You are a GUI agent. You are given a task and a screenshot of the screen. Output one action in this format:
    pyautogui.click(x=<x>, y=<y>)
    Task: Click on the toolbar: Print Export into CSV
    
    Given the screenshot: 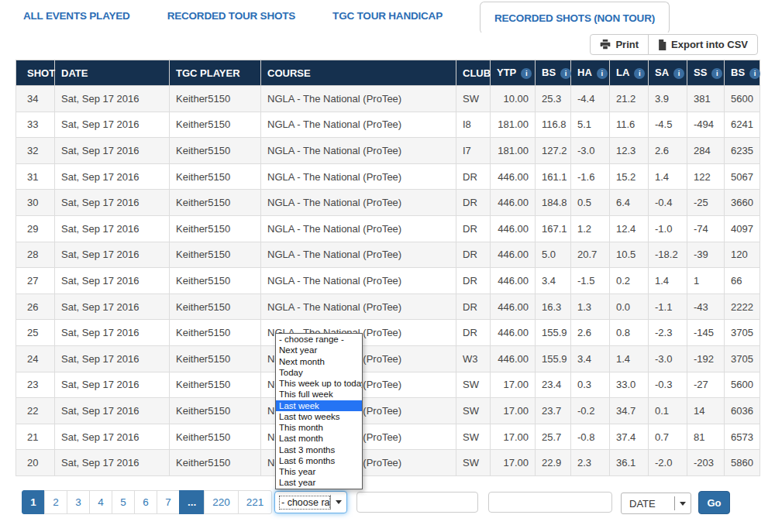 What is the action you would take?
    pyautogui.click(x=388, y=46)
    